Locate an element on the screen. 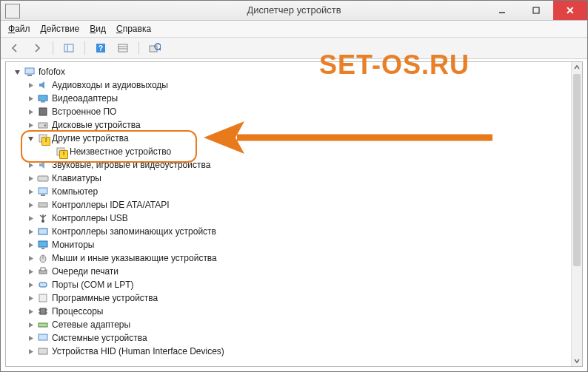 This screenshot has width=588, height=372. category-usb-controllers: Контроллеры USB is located at coordinates (290, 218).